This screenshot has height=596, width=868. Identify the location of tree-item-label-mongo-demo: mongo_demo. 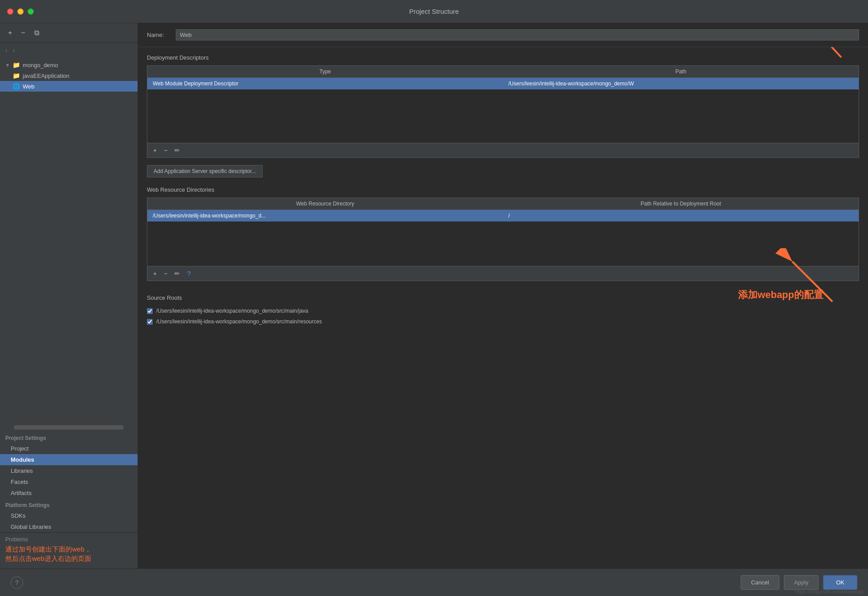
(41, 65).